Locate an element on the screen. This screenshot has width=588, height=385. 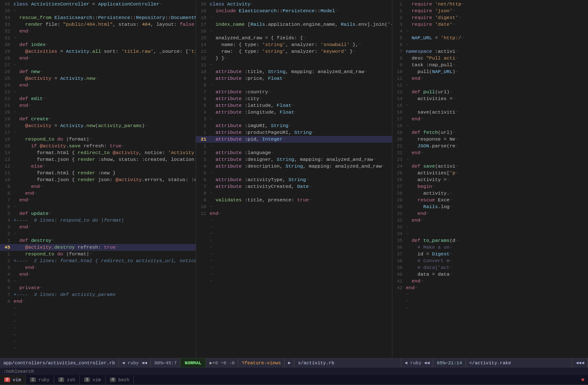
line-content: raw: { type: 'string', analyzer: 'keywor… is located at coordinates (300, 52).